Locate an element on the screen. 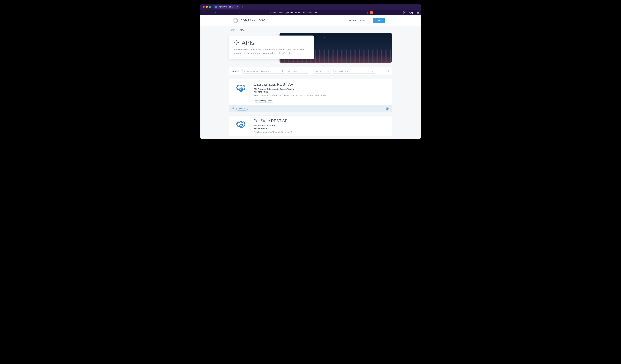  bookmark-icon: ◇ is located at coordinates (239, 13).